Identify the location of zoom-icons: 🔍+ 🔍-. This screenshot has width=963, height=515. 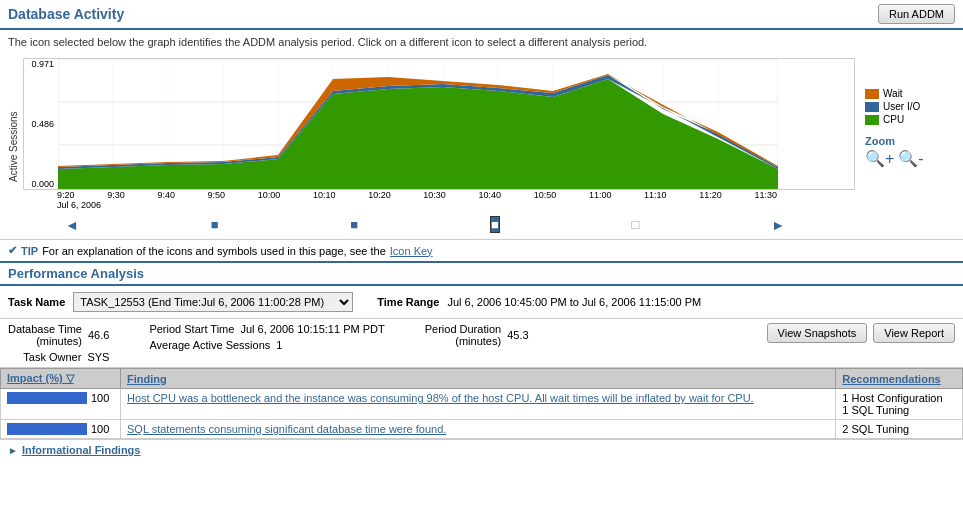
(910, 158).